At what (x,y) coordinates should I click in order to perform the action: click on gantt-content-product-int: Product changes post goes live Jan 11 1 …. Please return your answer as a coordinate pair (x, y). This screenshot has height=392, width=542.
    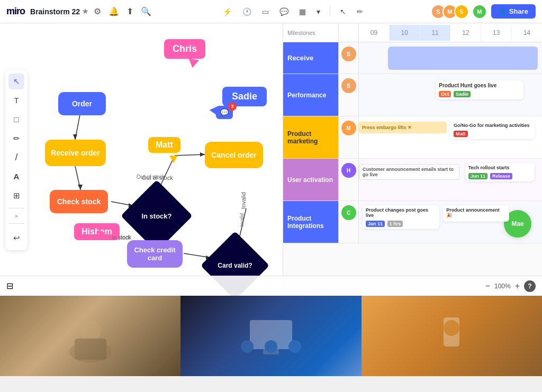
    Looking at the image, I should click on (450, 222).